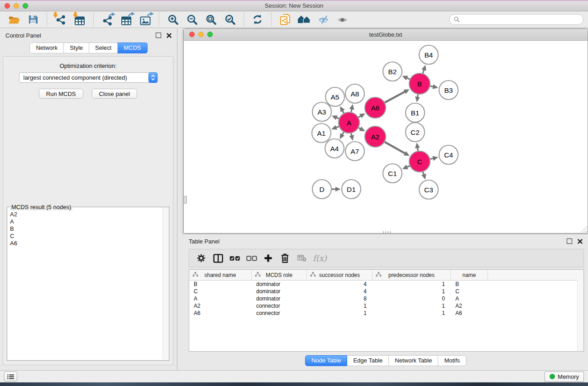 Image resolution: width=588 pixels, height=386 pixels. What do you see at coordinates (414, 361) in the screenshot?
I see `table-tab-network-table: Network Table` at bounding box center [414, 361].